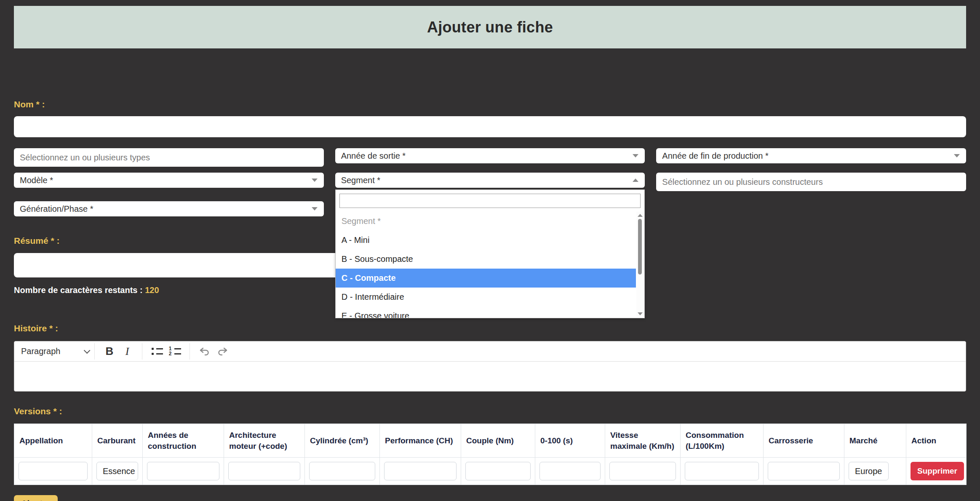  What do you see at coordinates (570, 441) in the screenshot?
I see `col-0-100: 0-100 (s)` at bounding box center [570, 441].